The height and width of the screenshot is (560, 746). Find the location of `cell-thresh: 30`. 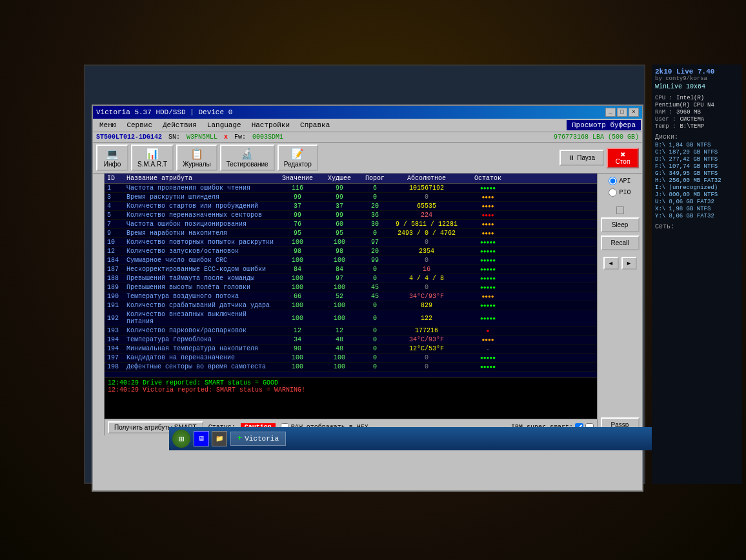

cell-thresh: 30 is located at coordinates (375, 225).